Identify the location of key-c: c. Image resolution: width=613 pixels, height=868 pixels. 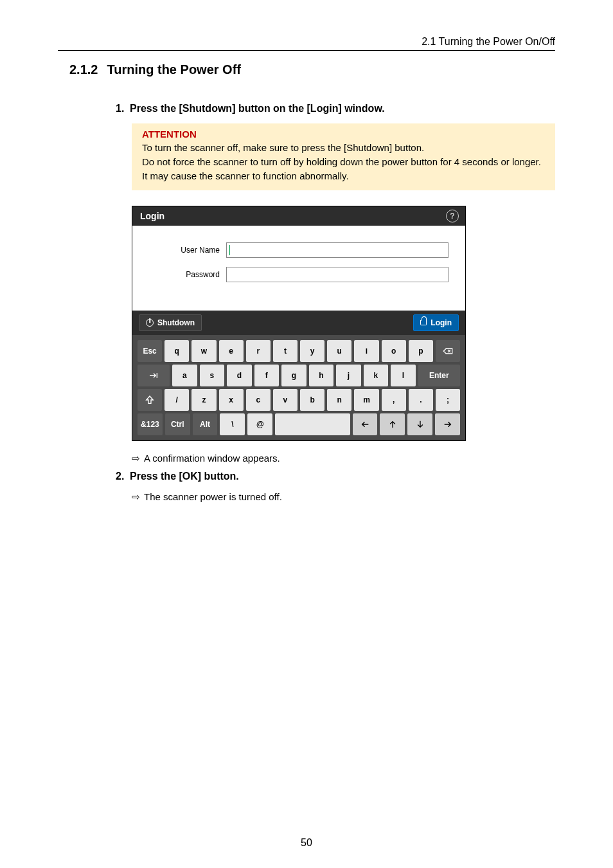
(258, 400).